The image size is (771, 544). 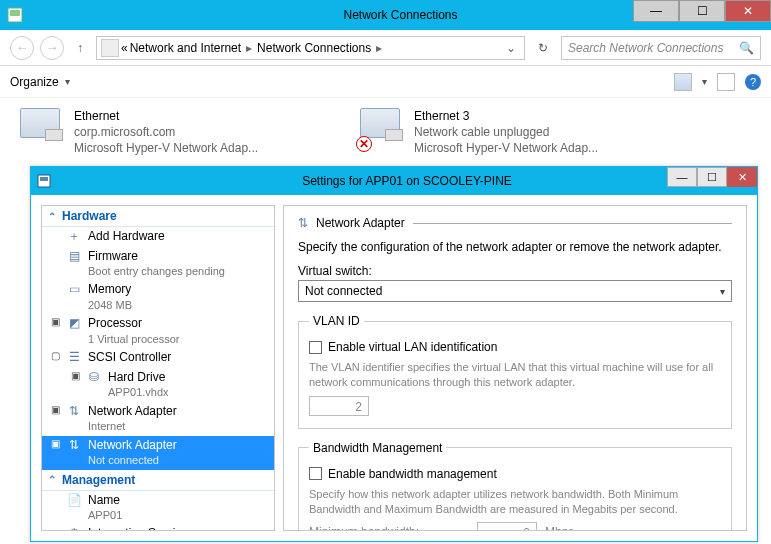 What do you see at coordinates (158, 385) in the screenshot?
I see `tree-item-harddrive: ▣ ⛁ Hard Drive APP01.vhdx` at bounding box center [158, 385].